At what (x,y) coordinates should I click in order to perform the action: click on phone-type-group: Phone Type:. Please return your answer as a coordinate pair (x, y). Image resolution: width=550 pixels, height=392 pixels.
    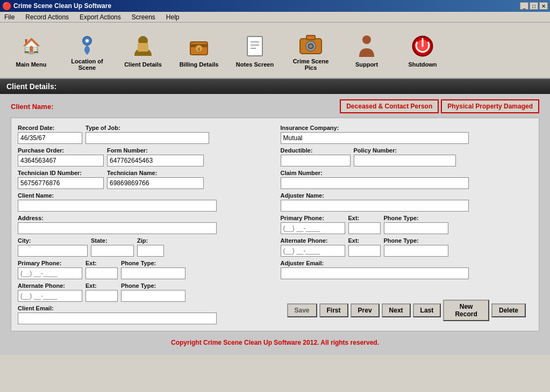
    Looking at the image, I should click on (153, 270).